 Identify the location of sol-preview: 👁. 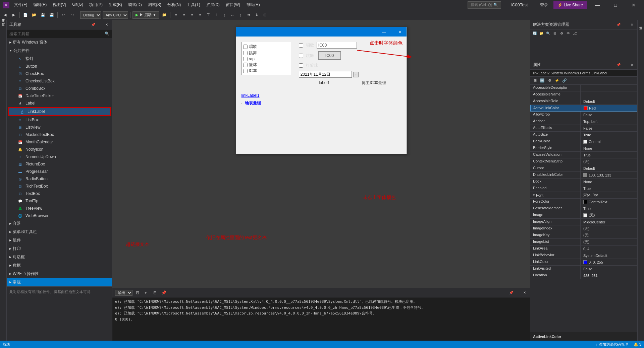
(568, 33).